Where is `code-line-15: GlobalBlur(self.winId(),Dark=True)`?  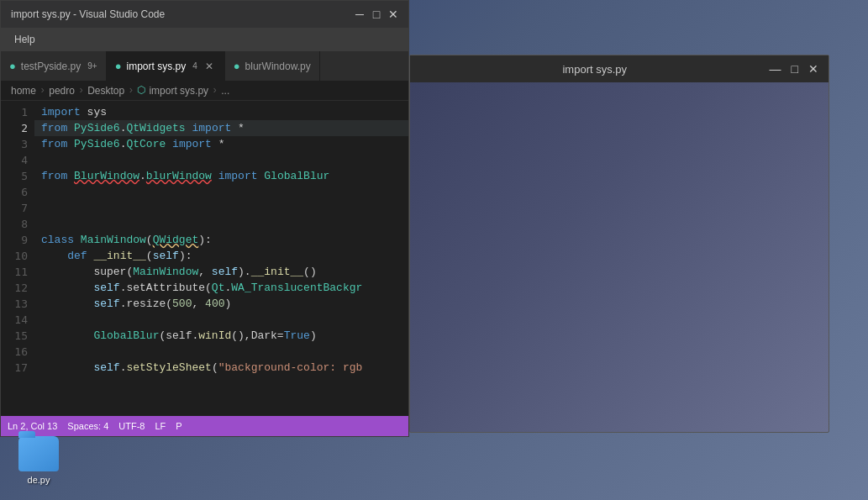 code-line-15: GlobalBlur(self.winId(),Dark=True) is located at coordinates (222, 336).